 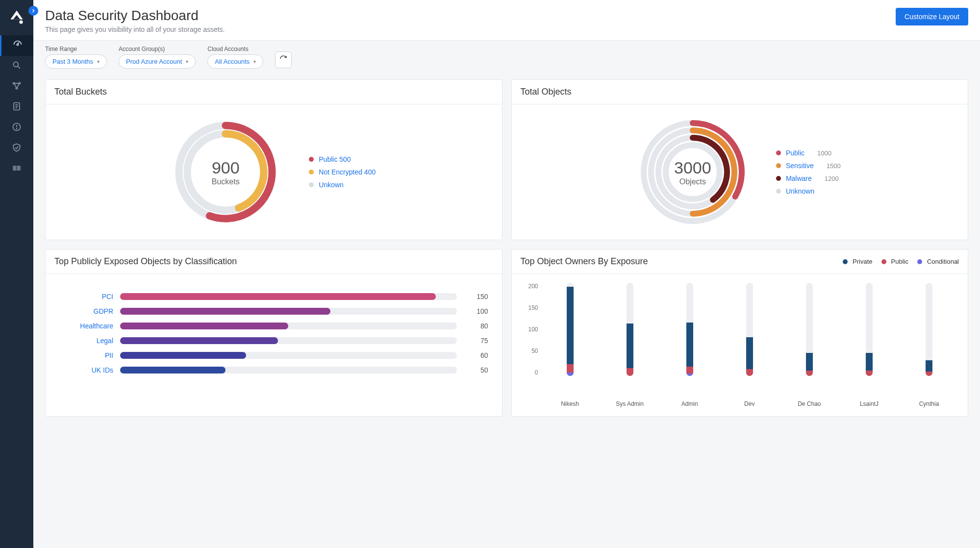 I want to click on legend-item: Not Encrypted 400, so click(x=342, y=172).